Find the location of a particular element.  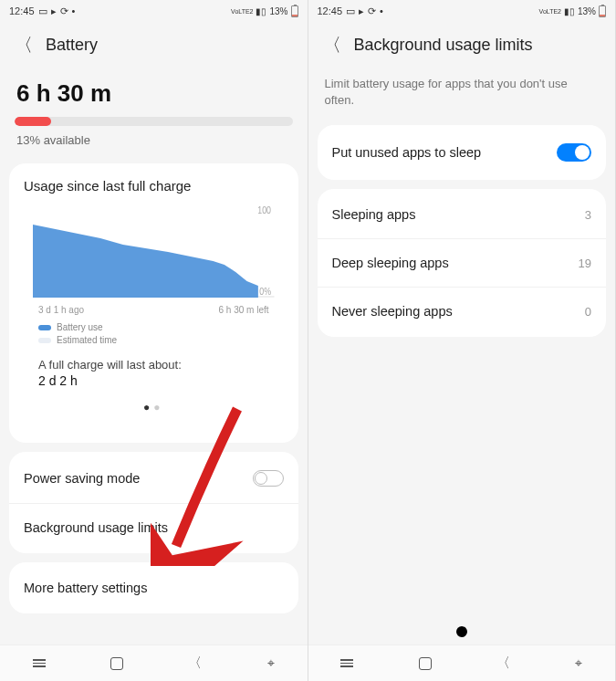

battery-progress is located at coordinates (153, 121).